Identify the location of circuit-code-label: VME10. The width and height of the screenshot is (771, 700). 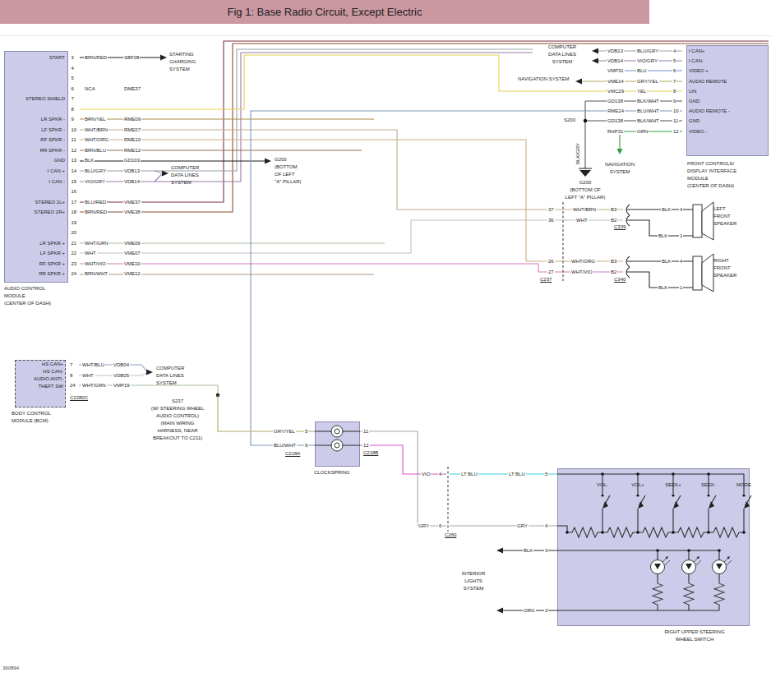
(132, 264).